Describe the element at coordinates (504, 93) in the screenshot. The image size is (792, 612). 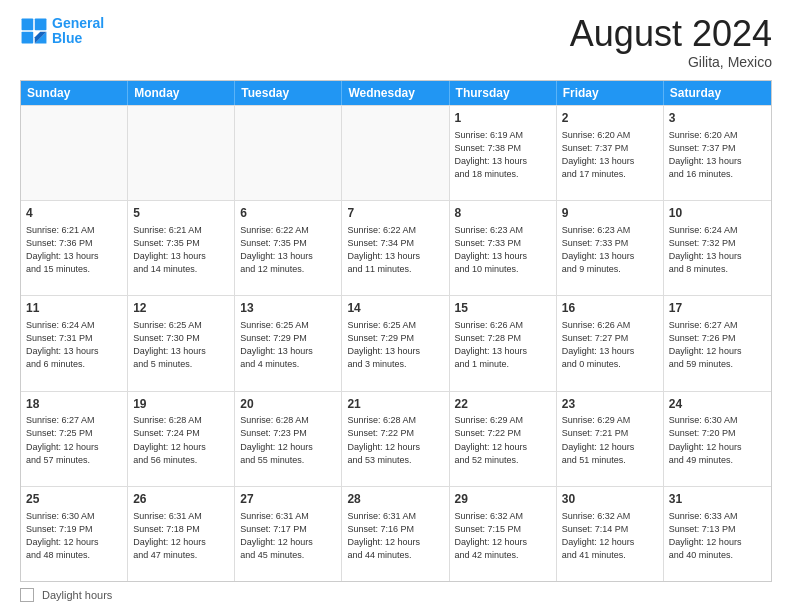
I see `dow-thursday: Thursday` at that location.